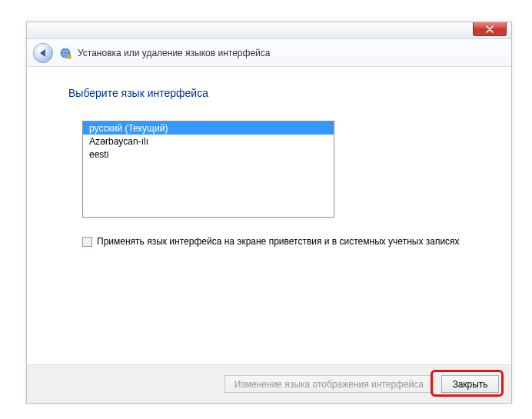 The width and height of the screenshot is (532, 419). Describe the element at coordinates (208, 128) in the screenshot. I see `list-item: русский (Текущий)` at that location.